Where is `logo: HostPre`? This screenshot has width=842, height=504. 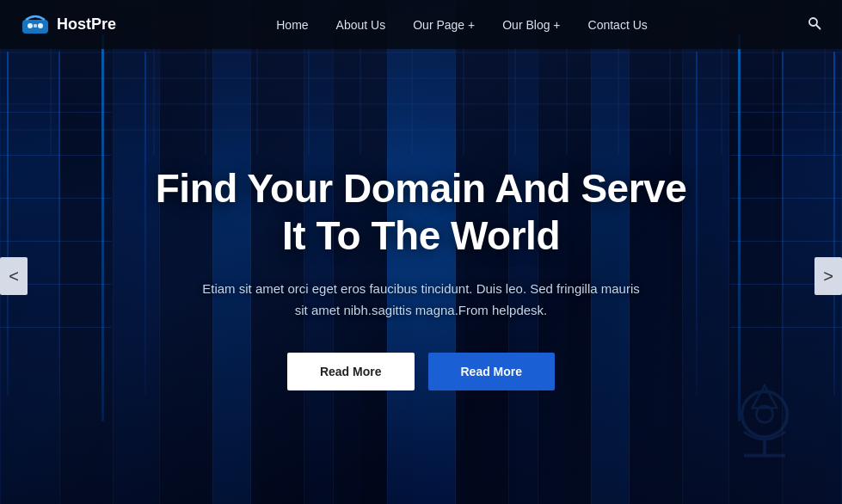 logo: HostPre is located at coordinates (69, 25).